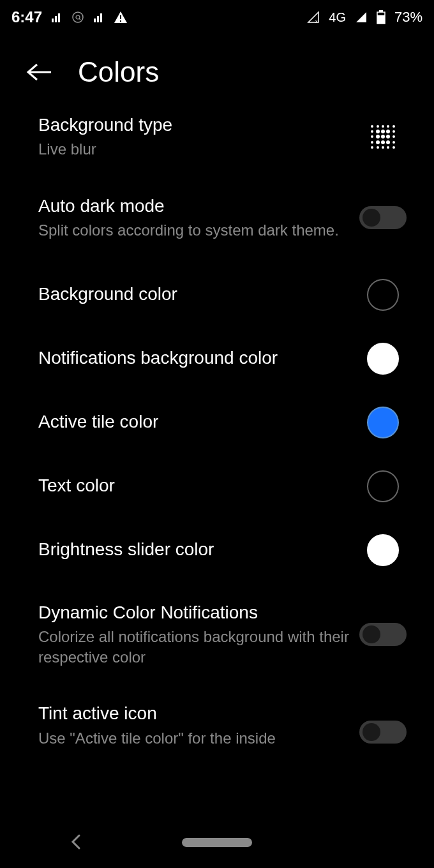  I want to click on setting-background-color: Background color, so click(217, 295).